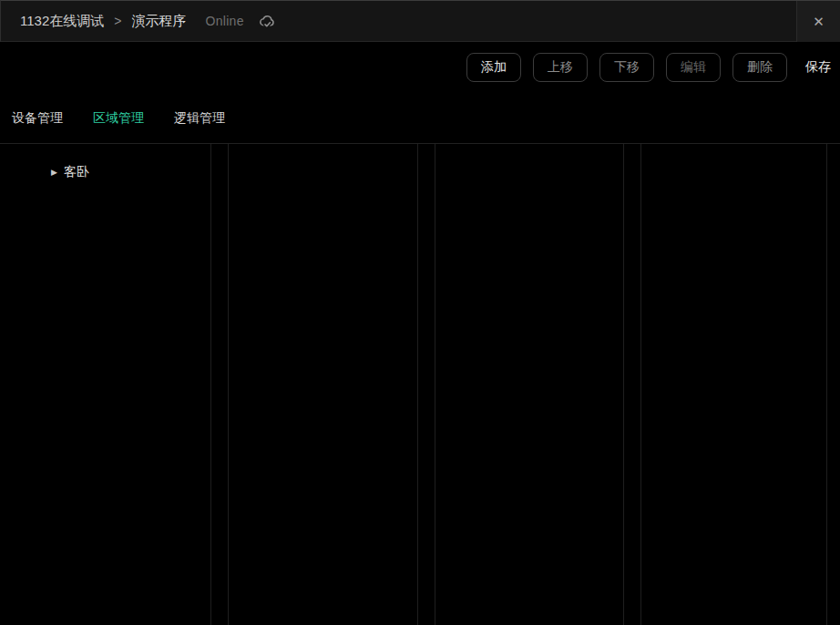  I want to click on save-button: 保存, so click(820, 67).